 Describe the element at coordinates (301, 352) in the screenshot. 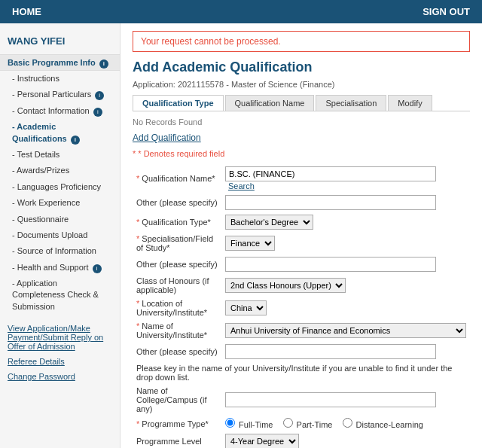

I see `row-other3: Other (please specify)` at that location.